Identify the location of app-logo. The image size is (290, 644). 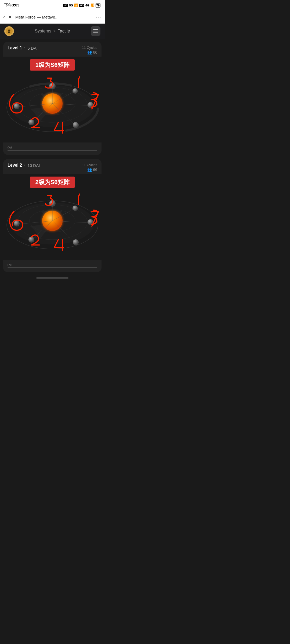
(9, 31).